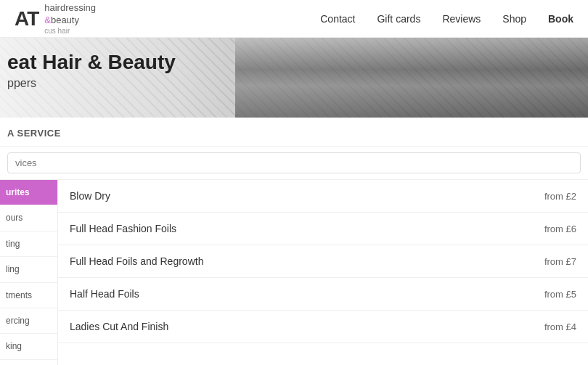 The image size is (588, 365). I want to click on nav-book: Book, so click(560, 19).